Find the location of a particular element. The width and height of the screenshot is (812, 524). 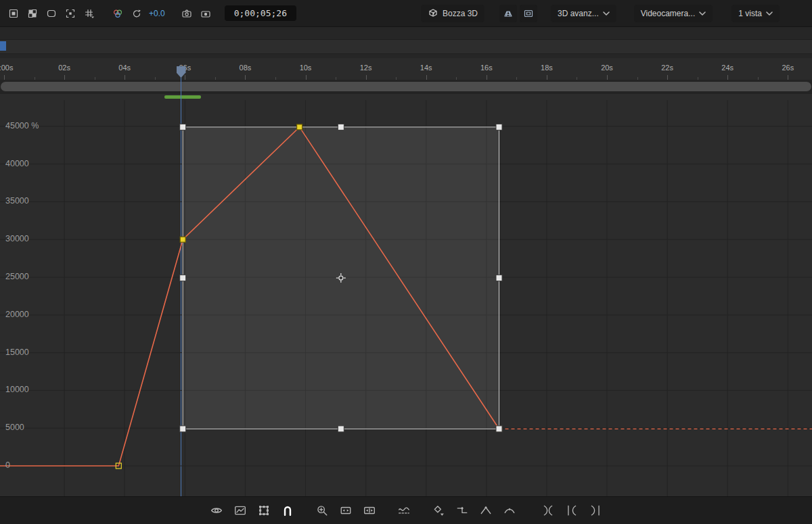

y-axis-label: 25000 is located at coordinates (18, 277).